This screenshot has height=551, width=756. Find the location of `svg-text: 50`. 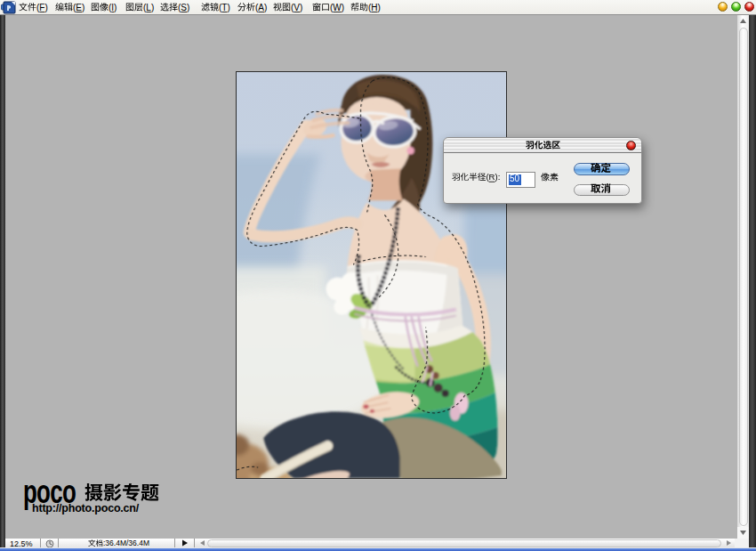

svg-text: 50 is located at coordinates (515, 178).